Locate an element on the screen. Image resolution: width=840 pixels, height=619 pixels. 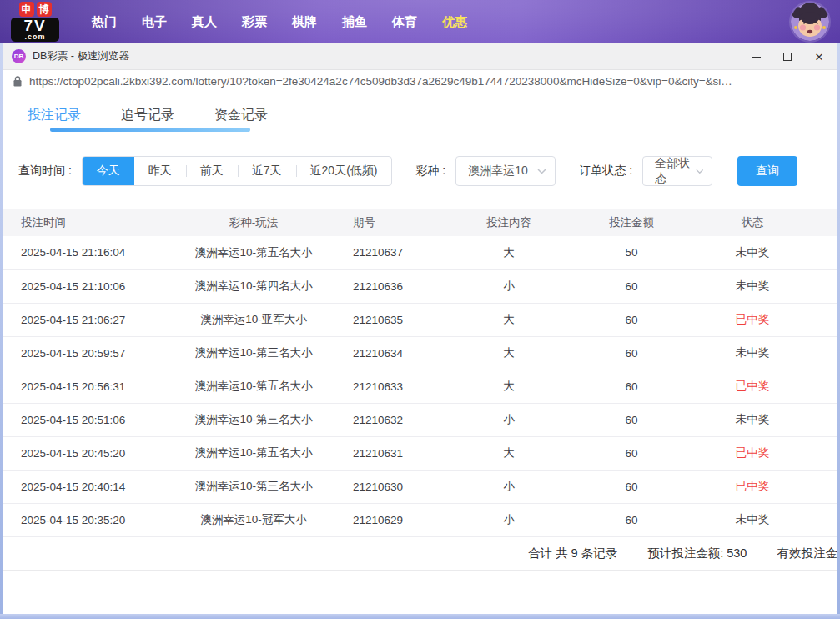
close-button: ✕ is located at coordinates (819, 57).